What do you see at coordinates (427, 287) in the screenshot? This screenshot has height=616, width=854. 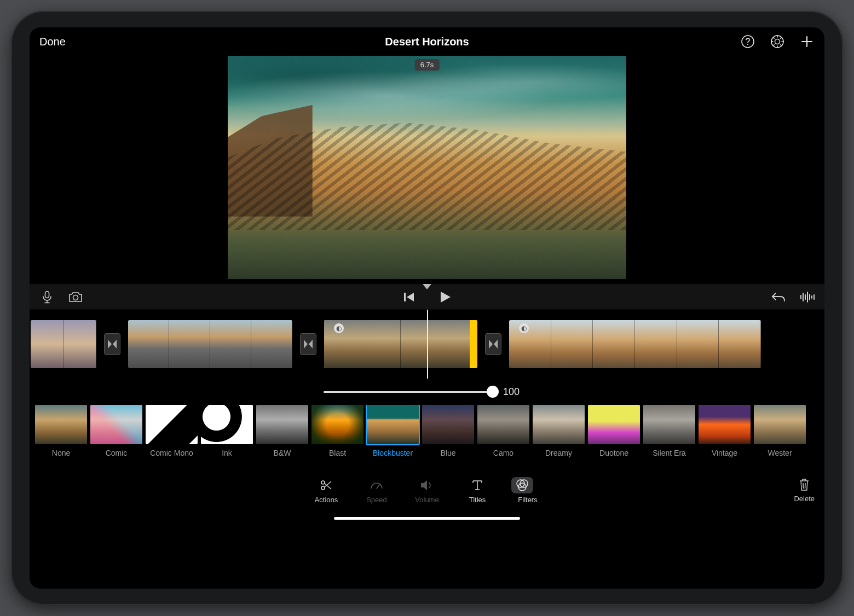 I see `playhead-caret-icon` at bounding box center [427, 287].